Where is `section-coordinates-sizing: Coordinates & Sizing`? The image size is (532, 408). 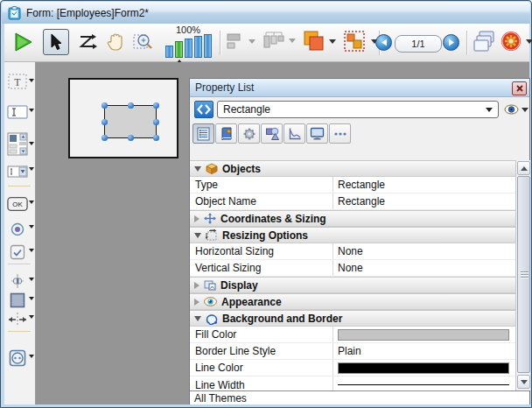 section-coordinates-sizing: Coordinates & Sizing is located at coordinates (353, 219).